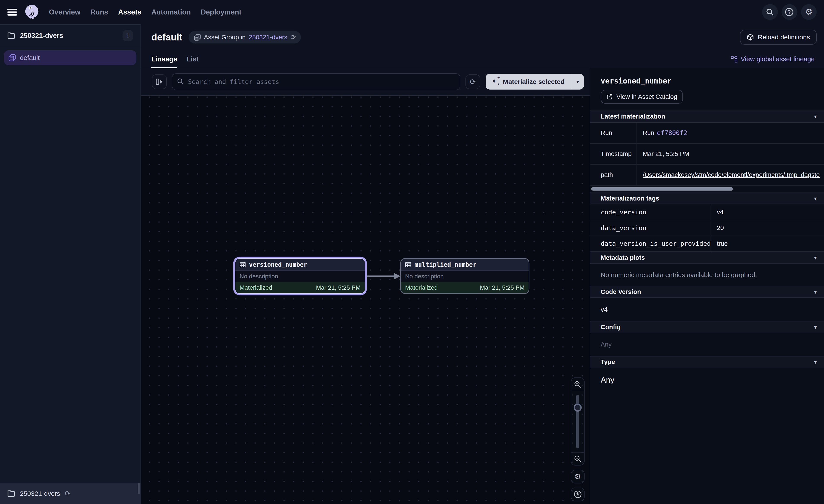  I want to click on lineage-graph-icon, so click(734, 59).